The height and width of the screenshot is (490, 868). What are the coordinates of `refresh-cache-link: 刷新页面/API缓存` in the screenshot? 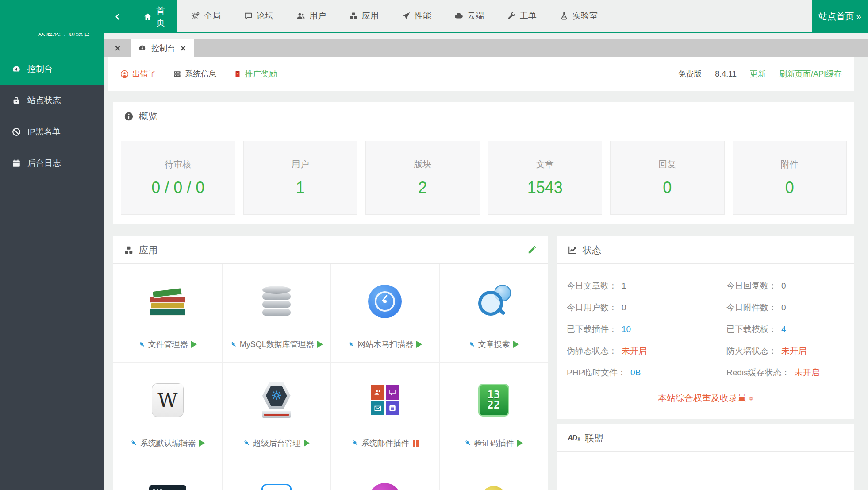 It's located at (810, 74).